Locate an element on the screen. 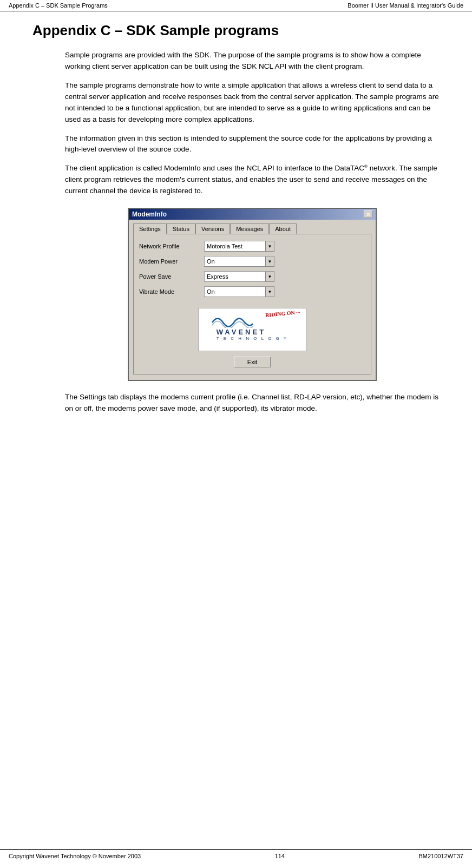 The image size is (472, 868). form-row-network-profile: Network Profile Motorola Test ▼ is located at coordinates (252, 246).